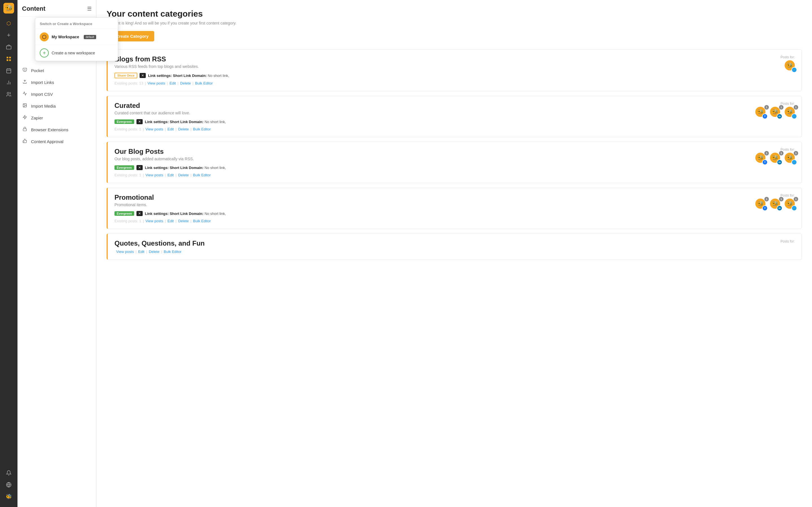 Image resolution: width=812 pixels, height=507 pixels. Describe the element at coordinates (89, 9) in the screenshot. I see `sidebar-menu-icon: ☰` at that location.